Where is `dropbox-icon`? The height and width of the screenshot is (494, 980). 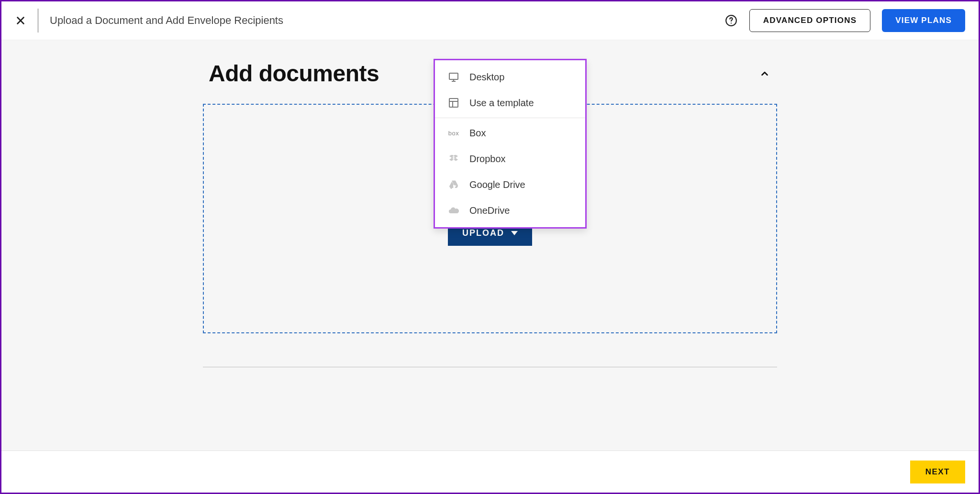 dropbox-icon is located at coordinates (454, 159).